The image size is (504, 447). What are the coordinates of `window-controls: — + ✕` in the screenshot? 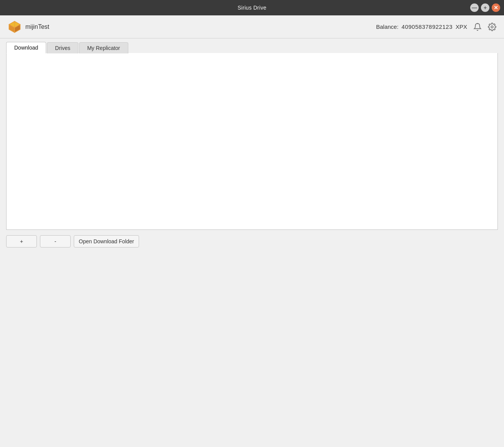 It's located at (485, 8).